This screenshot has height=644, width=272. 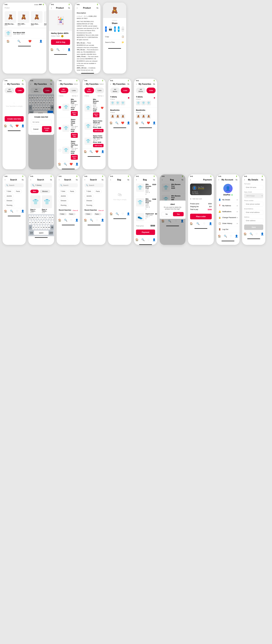 What do you see at coordinates (75, 96) in the screenshot?
I see `sort-button: Sort by ∨` at bounding box center [75, 96].